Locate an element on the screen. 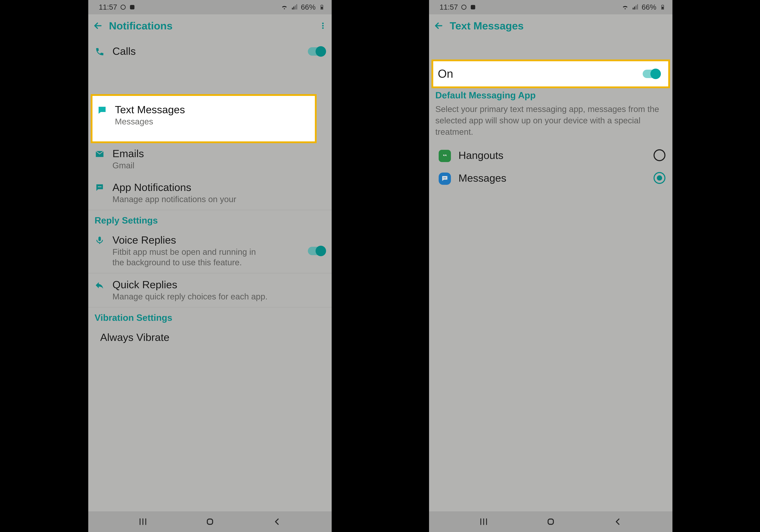 The width and height of the screenshot is (760, 532). overflow-menu-button is located at coordinates (323, 26).